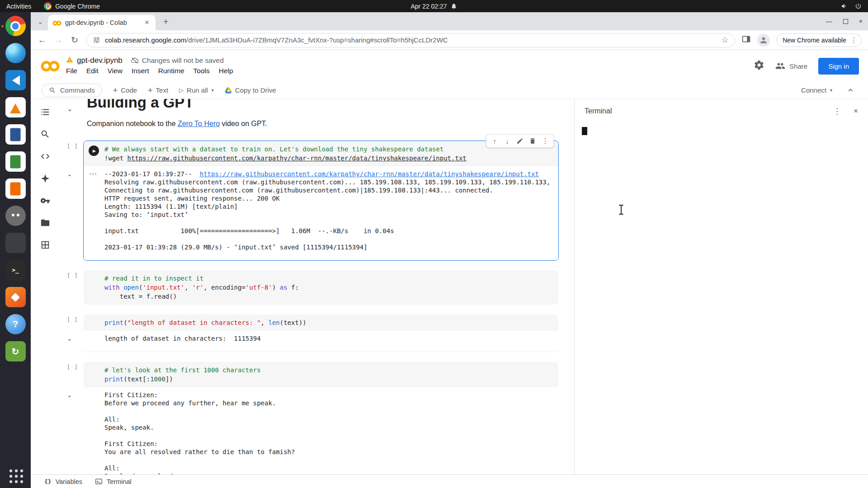 This screenshot has height=488, width=868. I want to click on gemini-icon, so click(45, 178).